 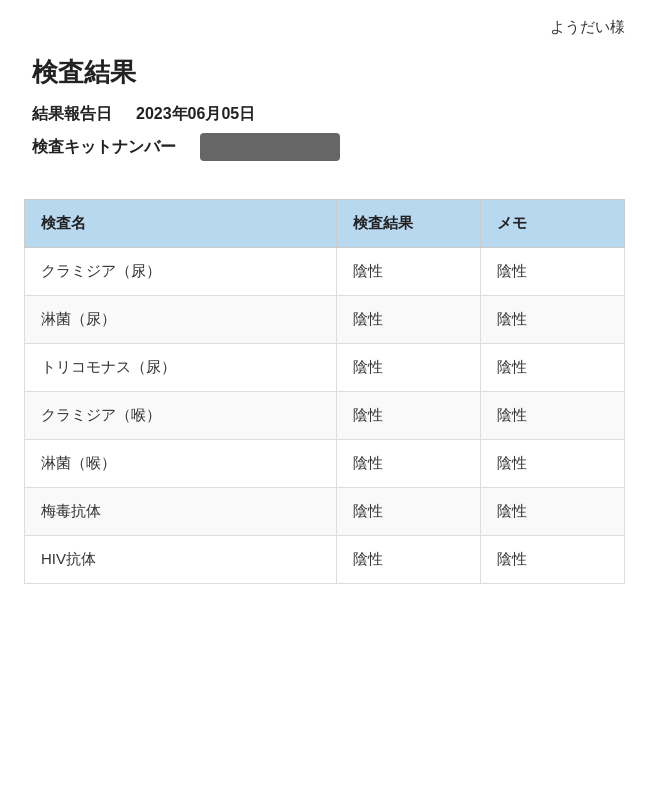 What do you see at coordinates (324, 70) in the screenshot?
I see `page-title: 検査結果` at bounding box center [324, 70].